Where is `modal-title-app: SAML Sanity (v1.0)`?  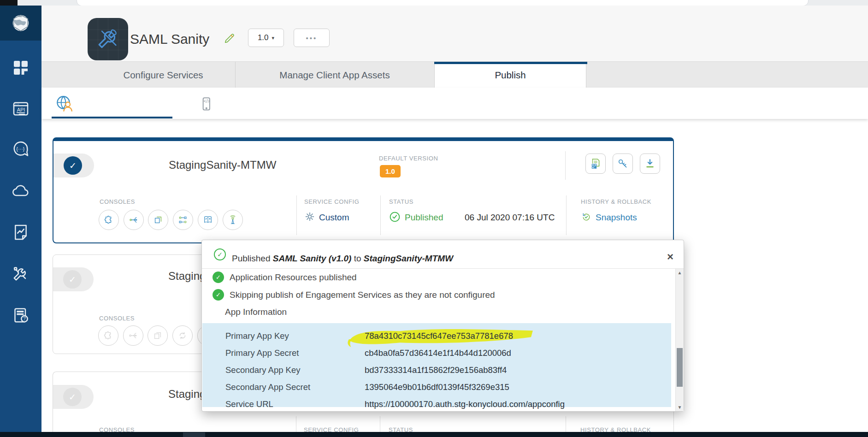 modal-title-app: SAML Sanity (v1.0) is located at coordinates (313, 258).